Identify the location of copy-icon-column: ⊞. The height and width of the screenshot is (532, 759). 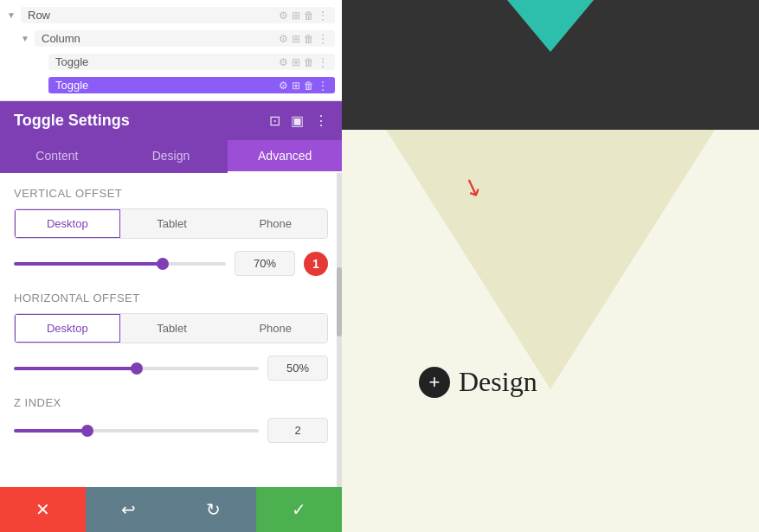
(296, 39).